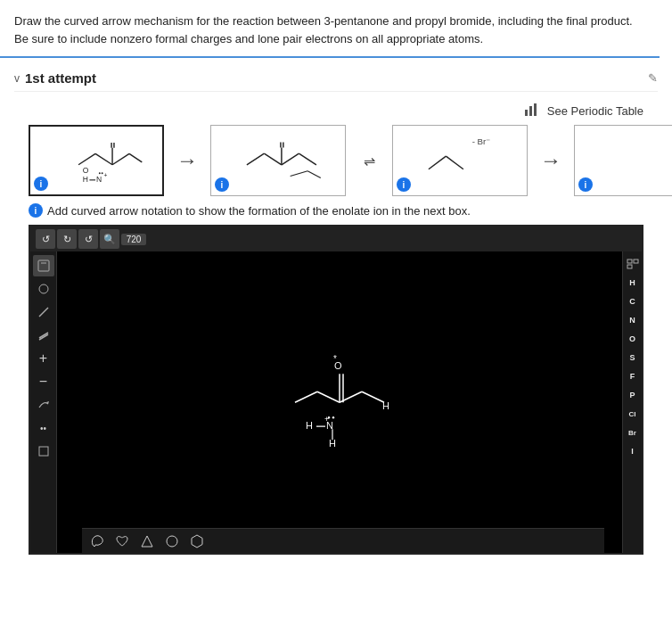 This screenshot has width=672, height=626. I want to click on canvas-toolbar-top: ↺ ↻ ↺ 🔍 720, so click(336, 239).